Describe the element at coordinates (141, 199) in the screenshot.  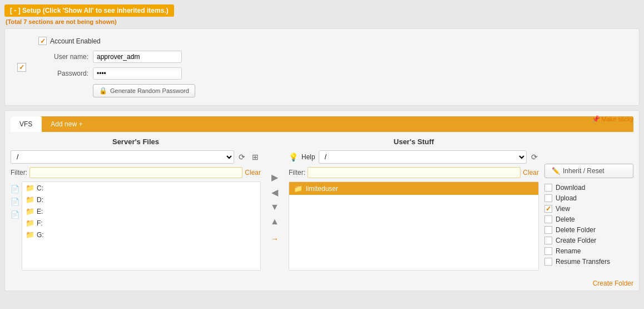
I see `server-file-item-d: 📁 D:` at that location.